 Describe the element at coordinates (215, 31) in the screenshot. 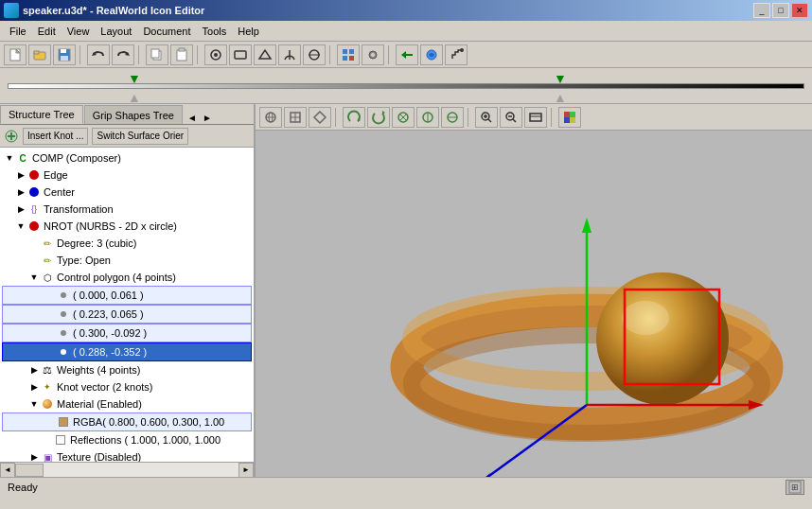

I see `menu-tools: Tools` at that location.